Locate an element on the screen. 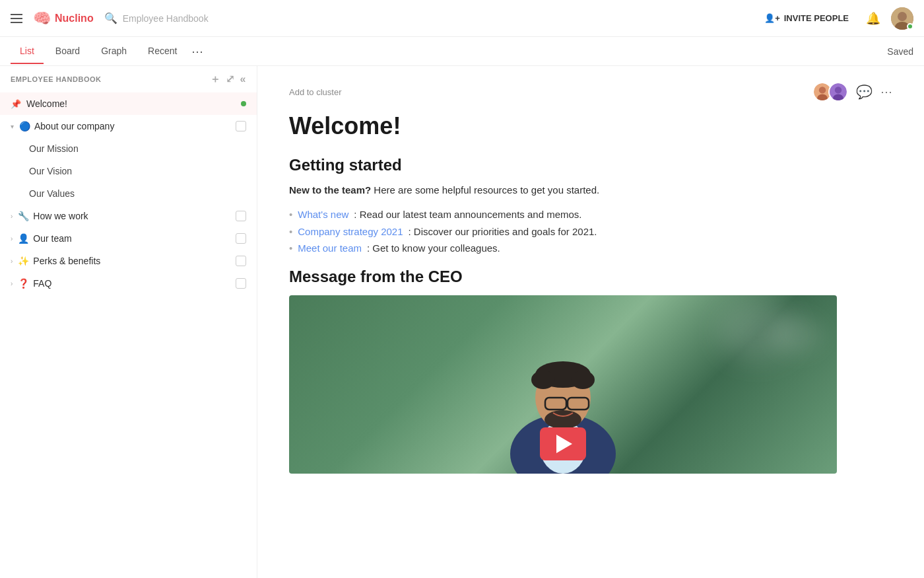  sidebar-item-our-team: › 👤 Our team is located at coordinates (128, 238).